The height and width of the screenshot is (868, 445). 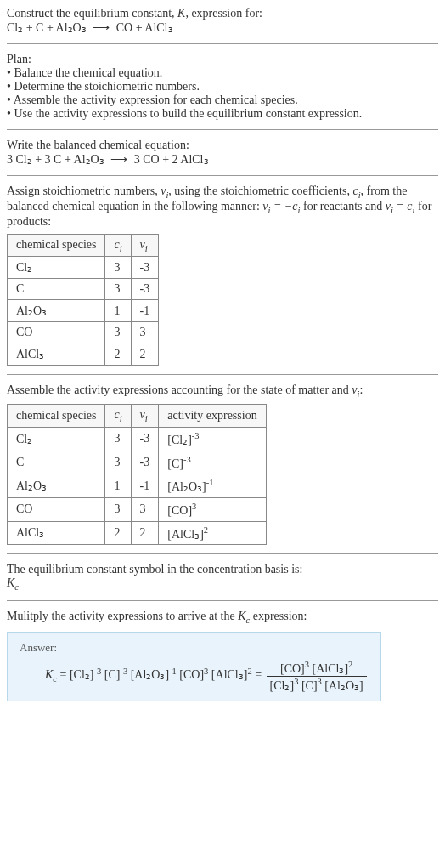 What do you see at coordinates (222, 153) in the screenshot?
I see `balanced-section: Write the balanced chemical equation: 3 …` at bounding box center [222, 153].